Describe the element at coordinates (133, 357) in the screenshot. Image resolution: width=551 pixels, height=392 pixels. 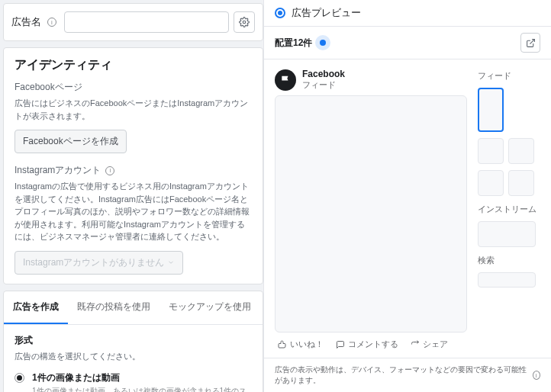
I see `format-desc: 広告の構造を選択してください。` at that location.